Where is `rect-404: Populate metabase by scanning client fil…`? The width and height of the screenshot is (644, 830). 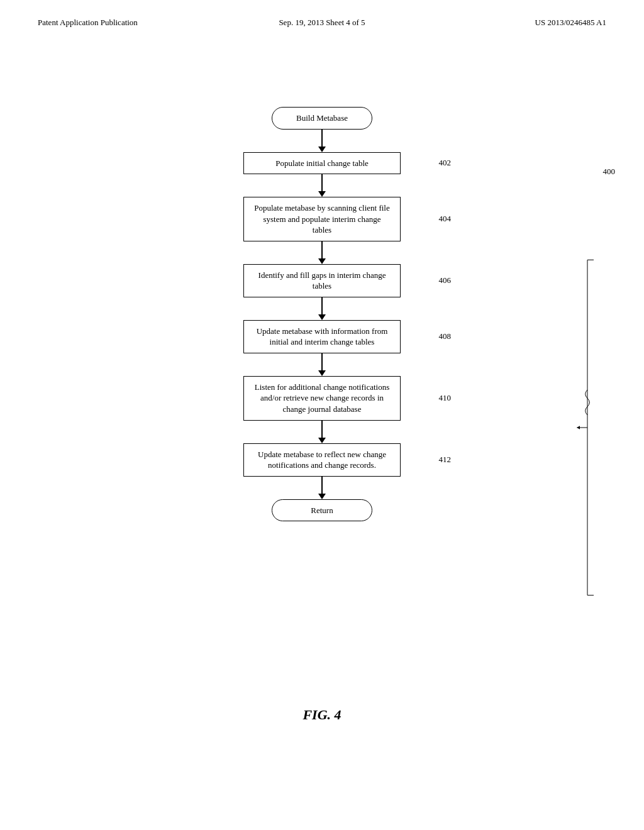
rect-404: Populate metabase by scanning client fil… is located at coordinates (322, 219).